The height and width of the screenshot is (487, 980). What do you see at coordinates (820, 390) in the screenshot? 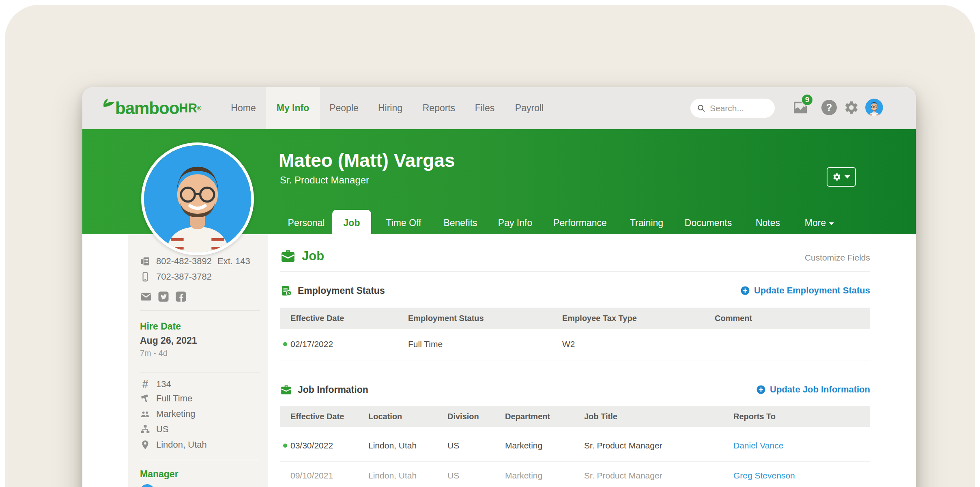
I see `update-job-information-label: Update Job Information` at bounding box center [820, 390].